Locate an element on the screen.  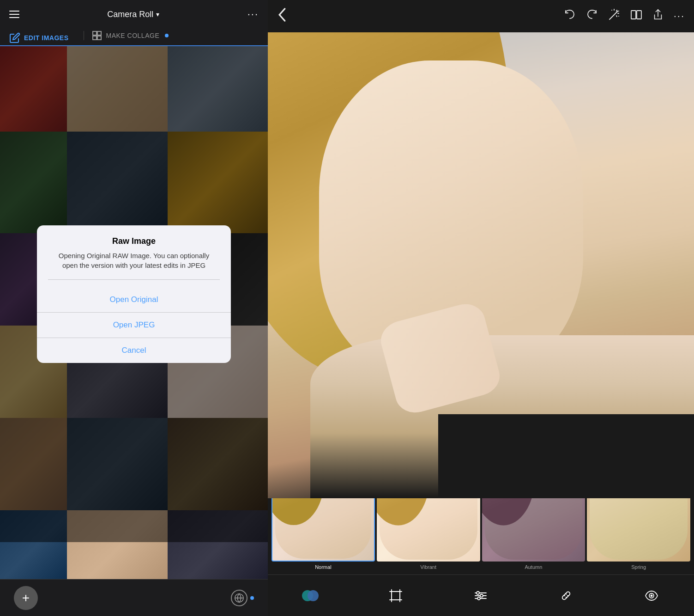
filter-thumb-vibrant is located at coordinates (428, 530).